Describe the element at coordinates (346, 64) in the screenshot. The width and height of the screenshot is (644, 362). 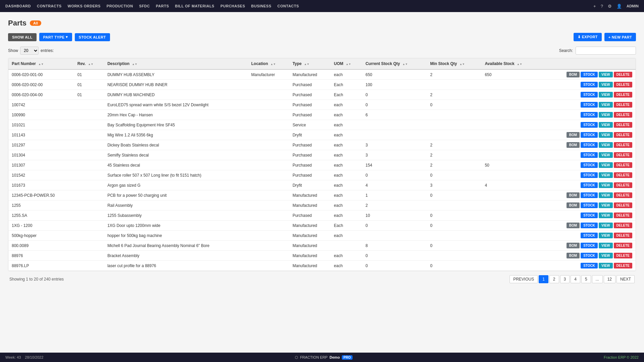
I see `col-uom: UOM ▲▼` at that location.